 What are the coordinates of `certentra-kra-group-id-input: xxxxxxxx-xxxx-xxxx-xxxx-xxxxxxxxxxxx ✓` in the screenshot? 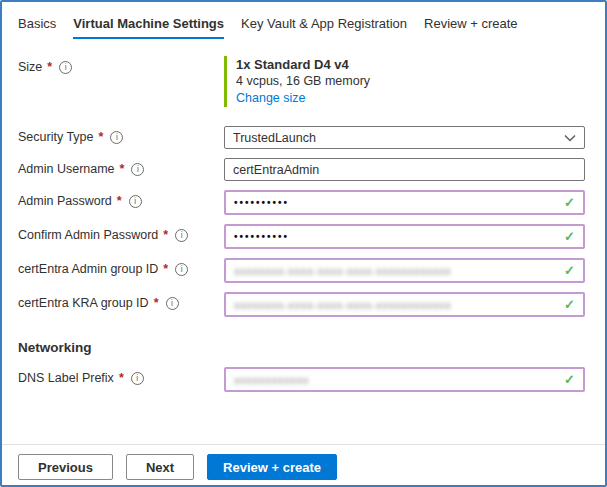 It's located at (404, 304).